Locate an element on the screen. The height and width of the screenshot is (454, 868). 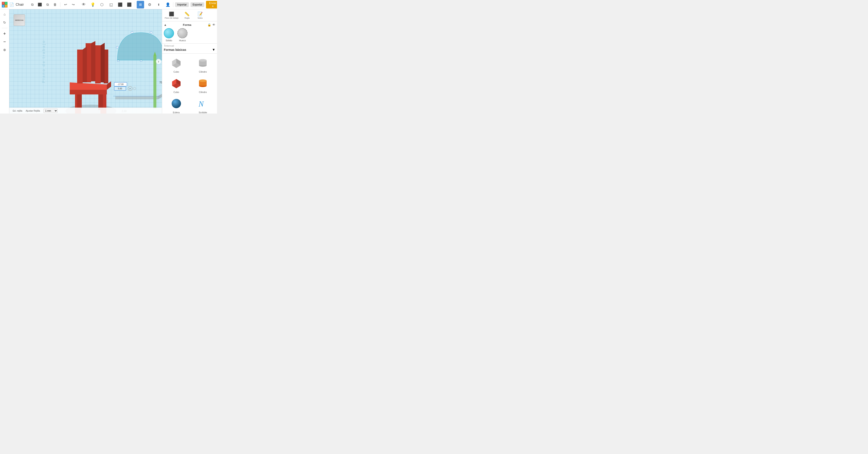
tinkercad-logo: T I N K is located at coordinates (5, 5).